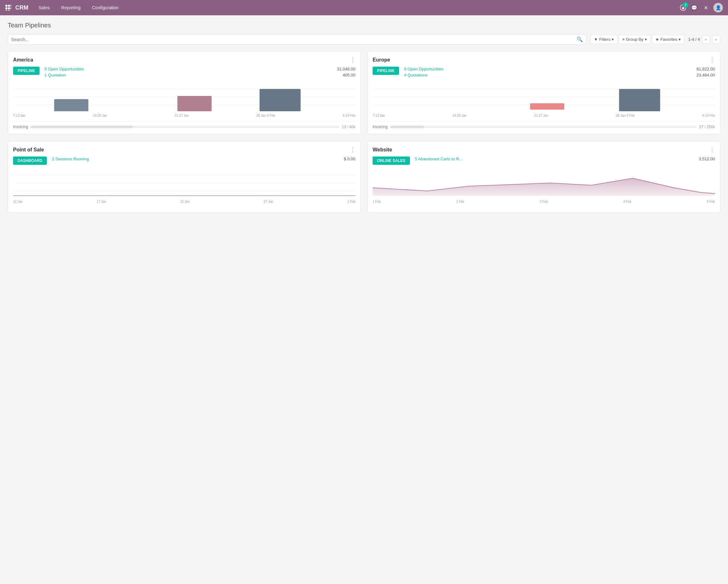 Image resolution: width=728 pixels, height=584 pixels. Describe the element at coordinates (544, 73) in the screenshot. I see `europe-card-body: PIPELINE 9 Open Opportunities 81,822.00 …` at that location.